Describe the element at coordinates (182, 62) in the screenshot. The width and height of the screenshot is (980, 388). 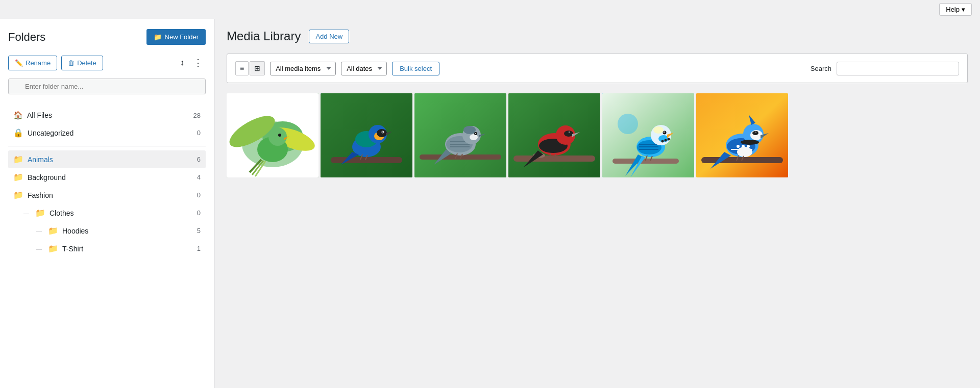
I see `sort-icon: ↕️` at that location.